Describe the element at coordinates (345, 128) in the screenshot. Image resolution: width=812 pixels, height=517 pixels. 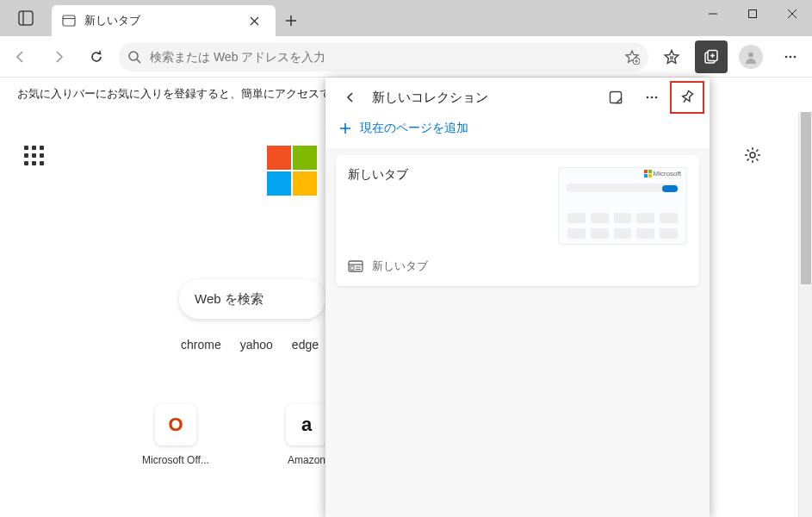
I see `plus-icon` at that location.